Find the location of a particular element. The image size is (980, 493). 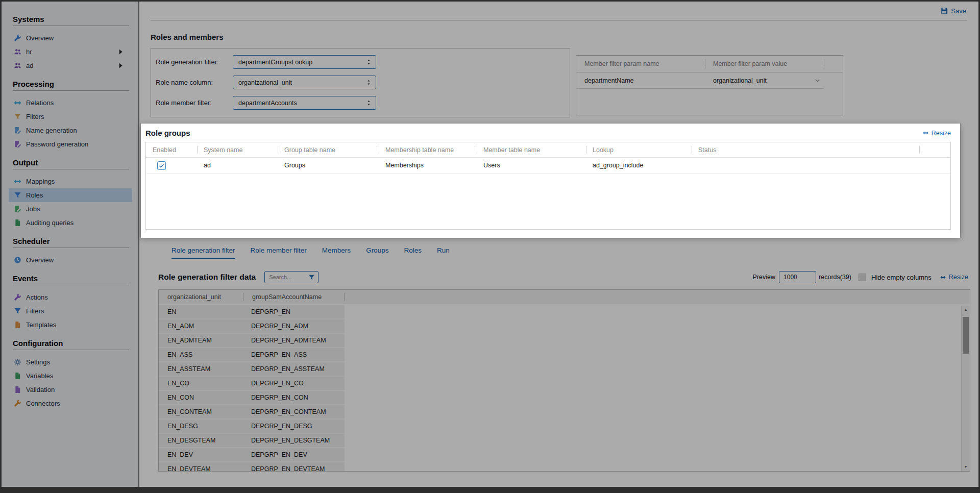

table-row: EN_DESGTEAMDEPGRP_EN_DESGTEAM is located at coordinates (252, 441).